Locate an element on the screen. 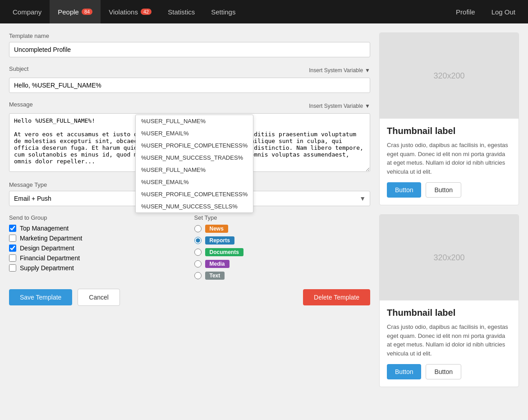 The height and width of the screenshot is (420, 528). nav-people: People 84 is located at coordinates (75, 12).